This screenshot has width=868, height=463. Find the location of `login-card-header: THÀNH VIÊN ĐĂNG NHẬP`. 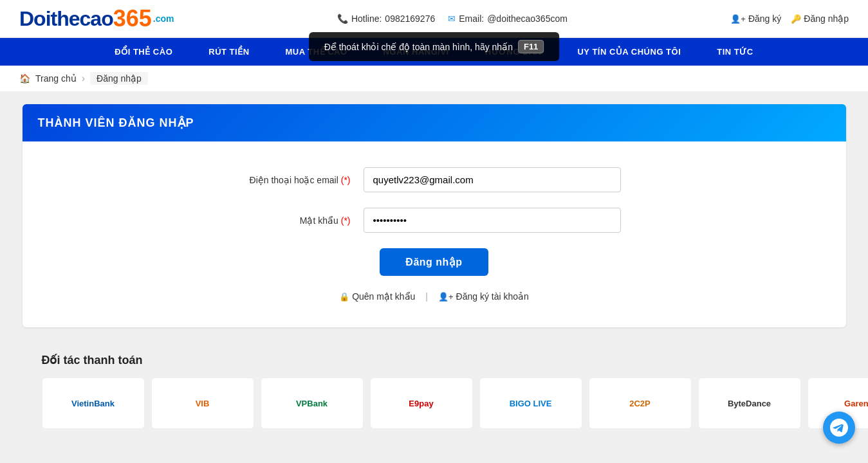

login-card-header: THÀNH VIÊN ĐĂNG NHẬP is located at coordinates (434, 123).